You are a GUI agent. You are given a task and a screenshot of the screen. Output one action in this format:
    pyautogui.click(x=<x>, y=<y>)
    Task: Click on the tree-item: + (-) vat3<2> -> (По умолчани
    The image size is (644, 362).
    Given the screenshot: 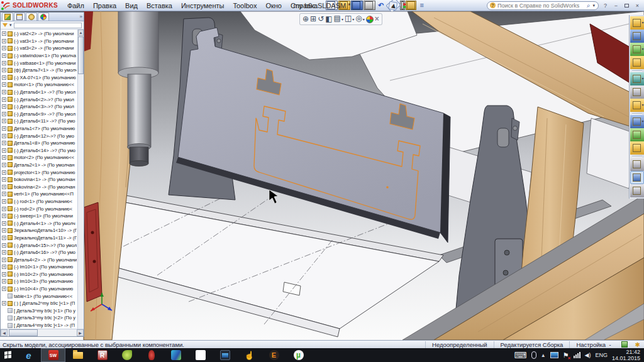 What is the action you would take?
    pyautogui.click(x=39, y=48)
    